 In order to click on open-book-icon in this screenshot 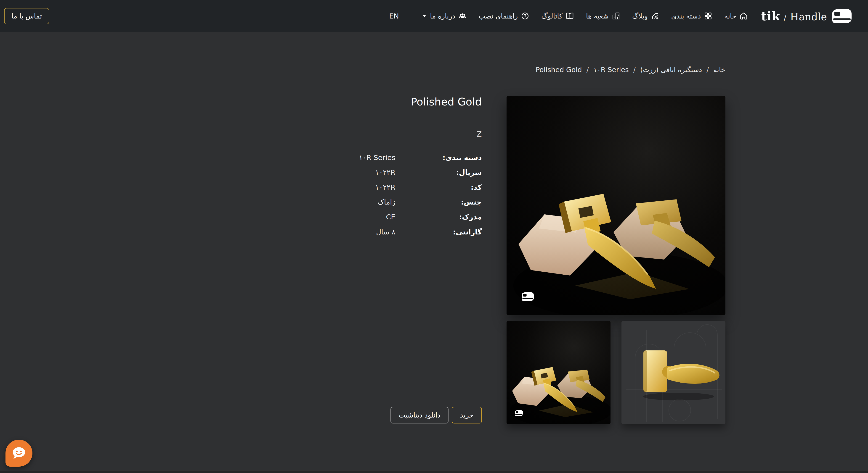, I will do `click(570, 16)`.